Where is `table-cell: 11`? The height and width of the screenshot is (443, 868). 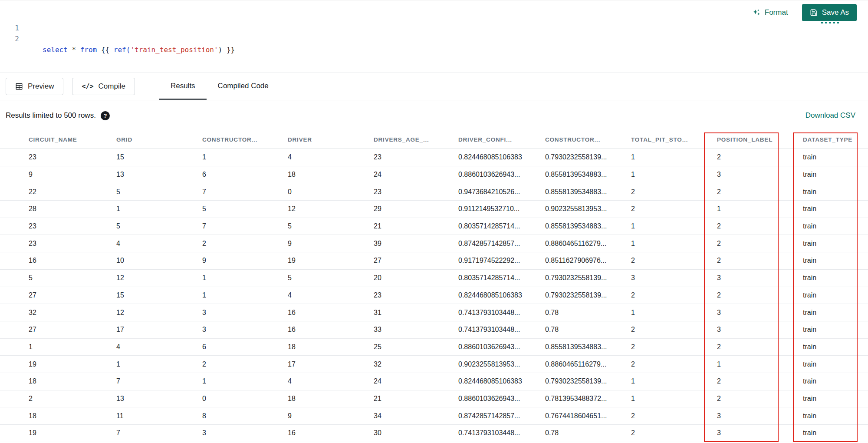 table-cell: 11 is located at coordinates (159, 416).